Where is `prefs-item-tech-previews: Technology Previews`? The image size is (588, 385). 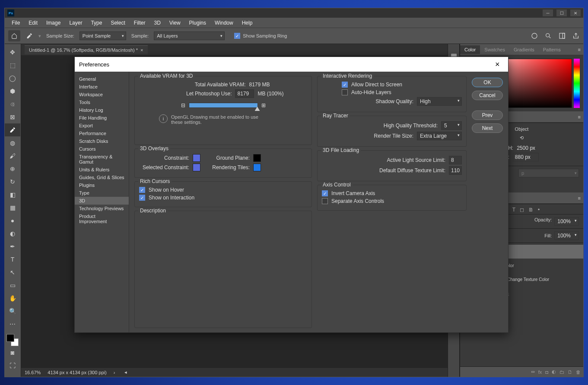 prefs-item-tech-previews: Technology Previews is located at coordinates (102, 208).